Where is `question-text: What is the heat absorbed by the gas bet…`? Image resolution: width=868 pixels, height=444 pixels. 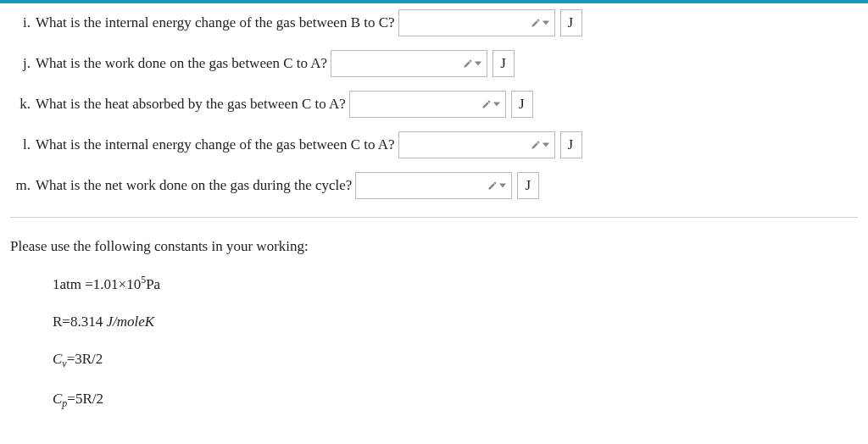 question-text: What is the heat absorbed by the gas bet… is located at coordinates (192, 104).